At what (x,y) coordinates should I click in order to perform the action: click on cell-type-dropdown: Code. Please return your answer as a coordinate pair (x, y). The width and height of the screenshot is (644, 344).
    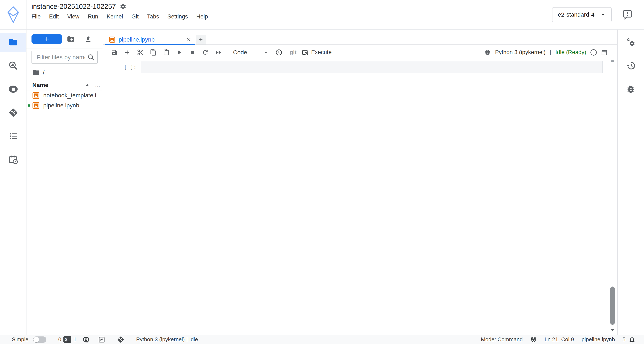
    Looking at the image, I should click on (251, 52).